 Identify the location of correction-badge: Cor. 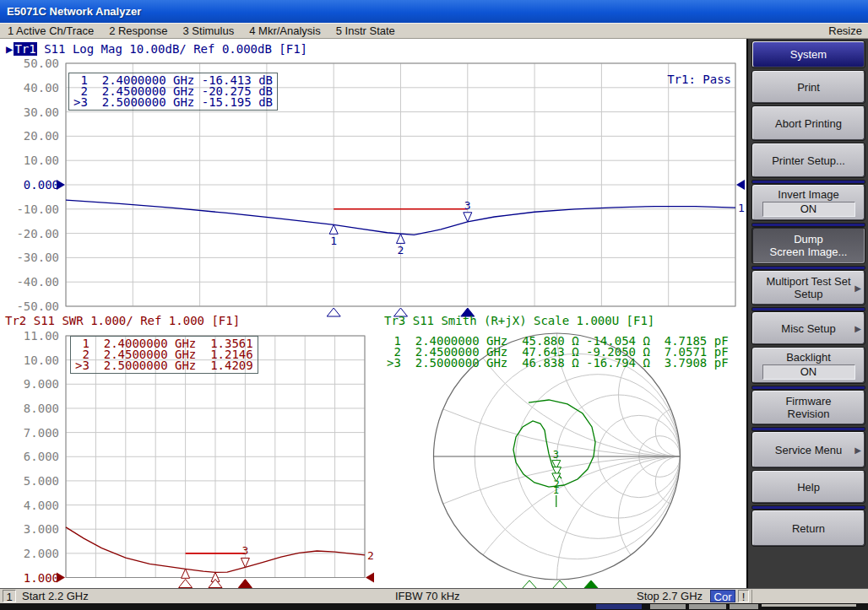
(723, 596).